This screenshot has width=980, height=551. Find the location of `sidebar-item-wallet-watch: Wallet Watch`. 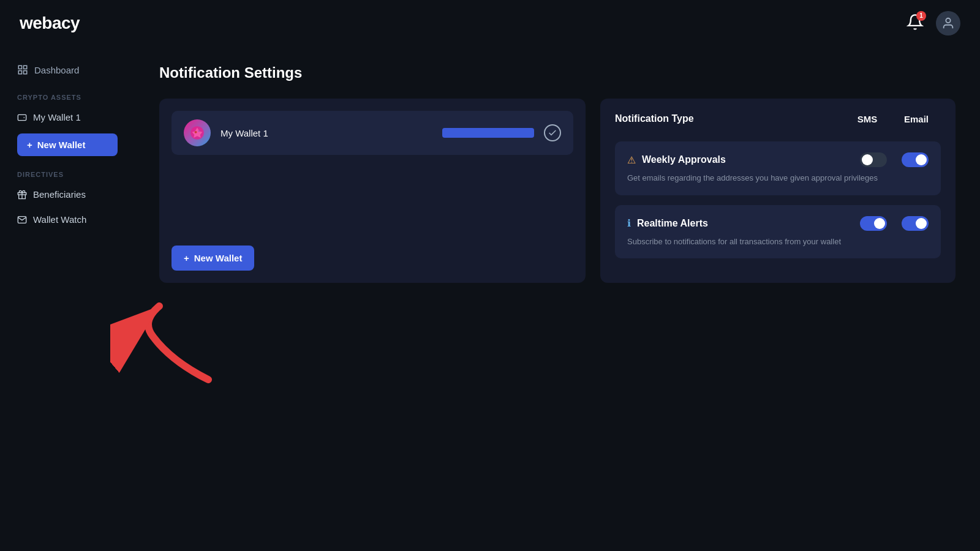

sidebar-item-wallet-watch: Wallet Watch is located at coordinates (67, 219).